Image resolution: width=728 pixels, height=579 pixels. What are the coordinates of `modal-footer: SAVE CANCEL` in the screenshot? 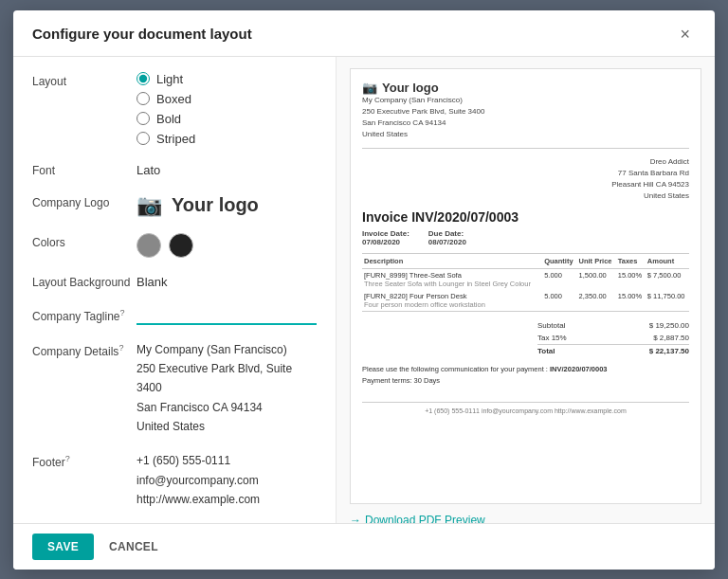 It's located at (364, 546).